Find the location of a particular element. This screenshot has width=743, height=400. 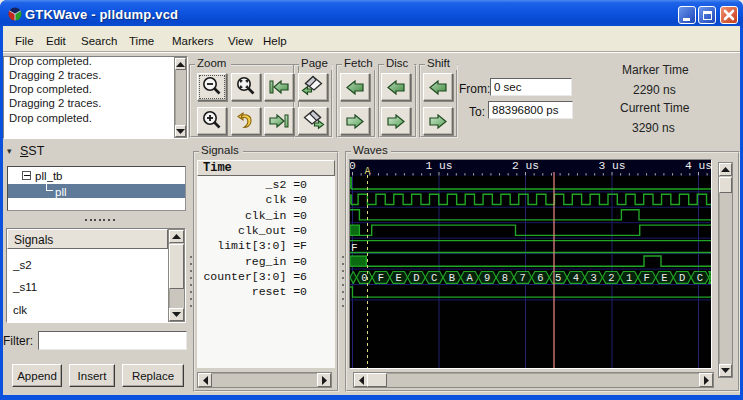

svg-text: 1 us is located at coordinates (438, 166).